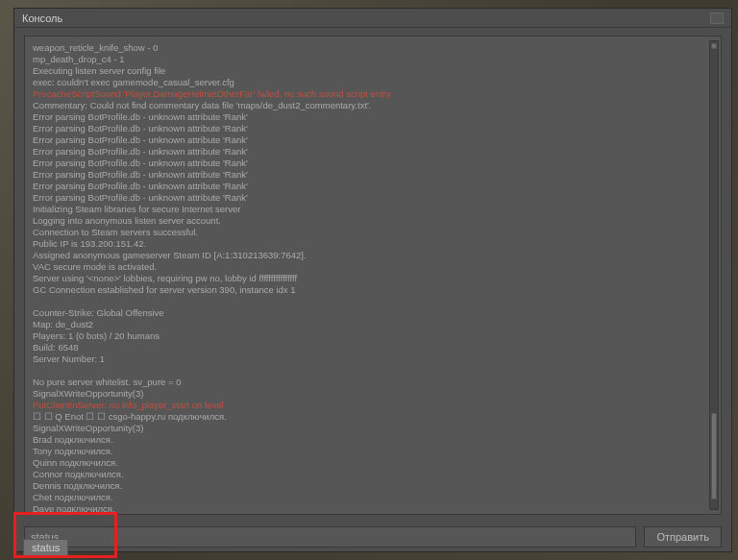  I want to click on scrollbar-thumb, so click(714, 456).